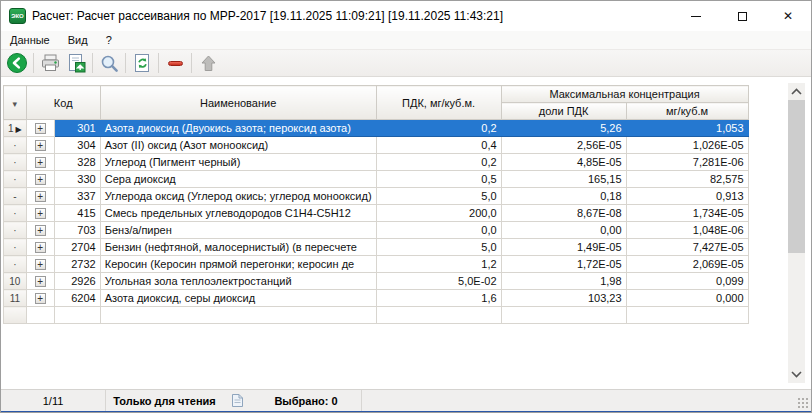  Describe the element at coordinates (376, 248) in the screenshot. I see `table-row: · + 2704 Бензин (нефтяной, малосернистый…` at that location.